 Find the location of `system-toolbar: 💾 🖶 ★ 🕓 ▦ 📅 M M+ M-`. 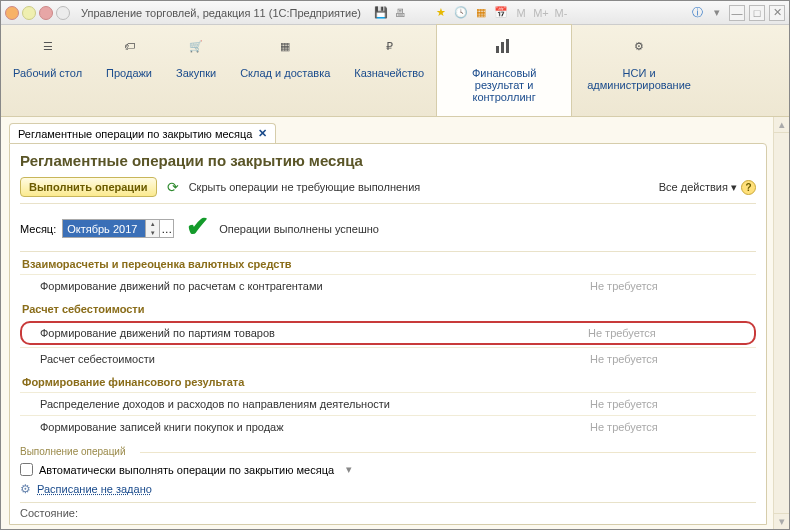

system-toolbar: 💾 🖶 ★ 🕓 ▦ 📅 M M+ M- is located at coordinates (471, 13).